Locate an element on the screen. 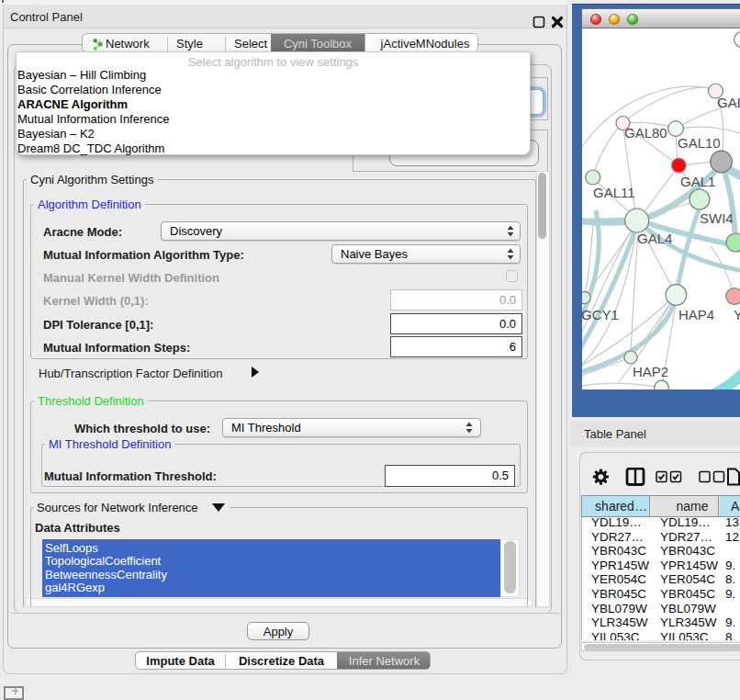  svg-text: GAL4 is located at coordinates (655, 239).